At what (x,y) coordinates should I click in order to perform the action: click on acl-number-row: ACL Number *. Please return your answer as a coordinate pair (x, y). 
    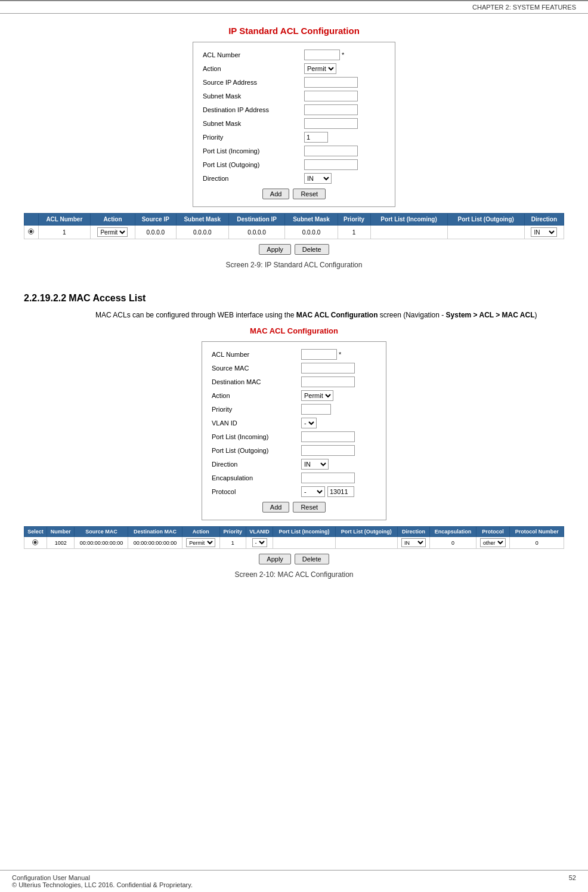
    Looking at the image, I should click on (294, 55).